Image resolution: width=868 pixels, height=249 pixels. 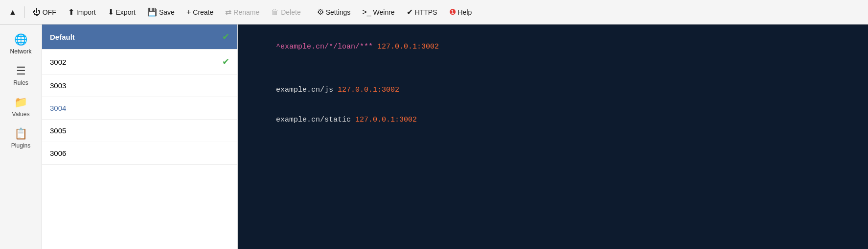 I want to click on delete-label: Delete, so click(x=291, y=12).